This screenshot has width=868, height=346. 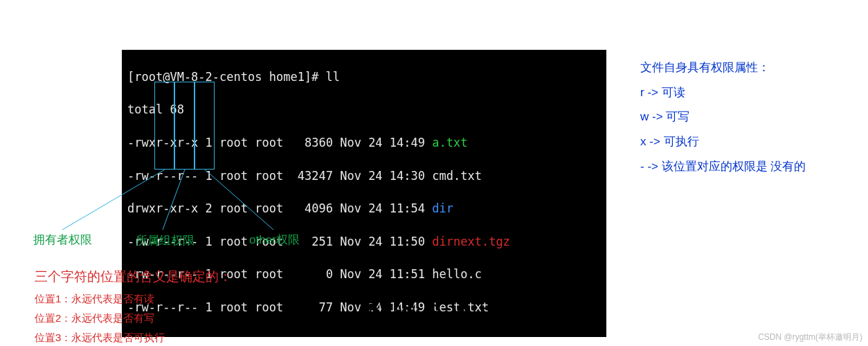 What do you see at coordinates (364, 110) in the screenshot?
I see `terminal-total: total 68` at bounding box center [364, 110].